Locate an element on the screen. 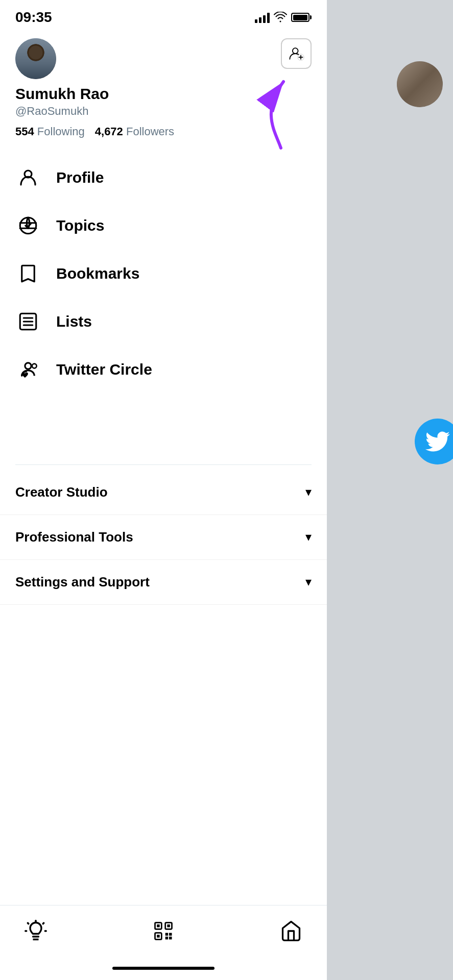 The height and width of the screenshot is (980, 453). nav-item-topics: Topics is located at coordinates (163, 226).